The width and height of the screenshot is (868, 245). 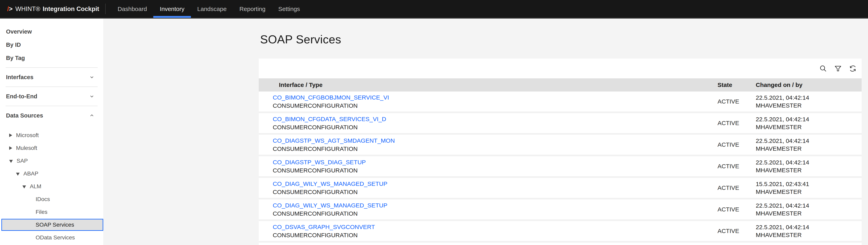 I want to click on tree-item-mulesoft: Mulesoft, so click(x=52, y=148).